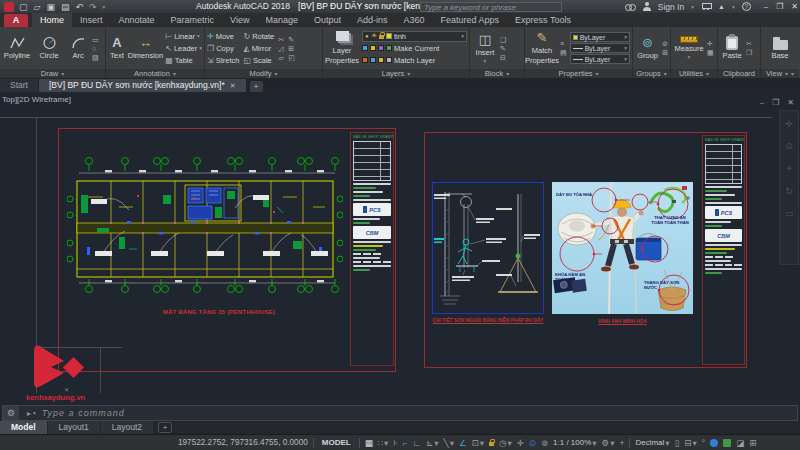  I want to click on text-button: A Text, so click(117, 48).